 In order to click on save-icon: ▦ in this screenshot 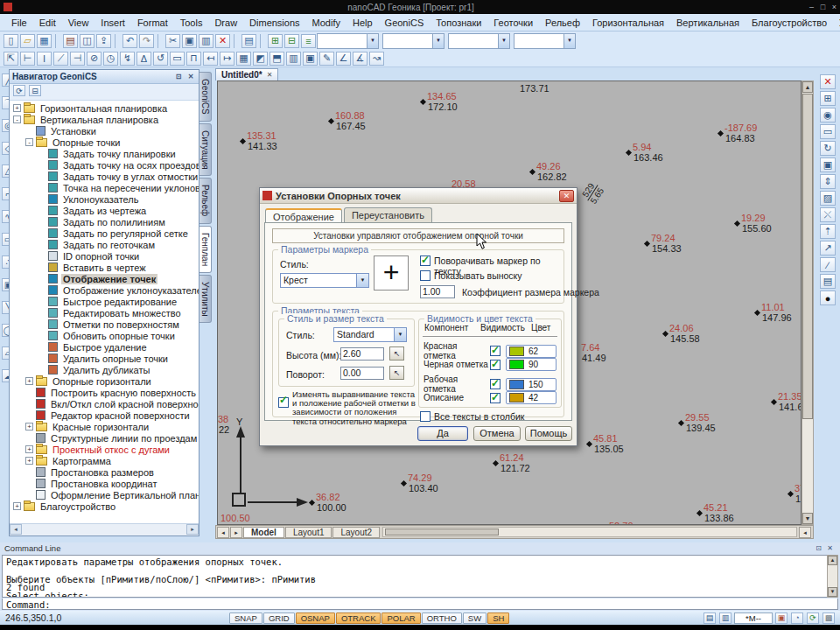, I will do `click(44, 41)`.